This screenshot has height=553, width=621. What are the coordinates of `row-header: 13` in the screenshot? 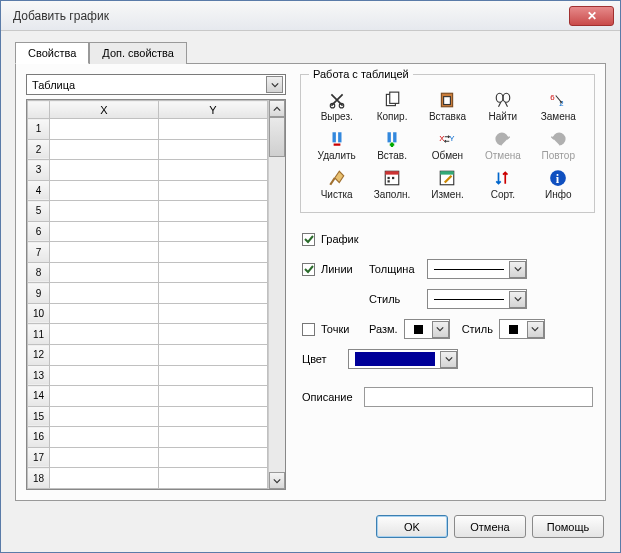 It's located at (39, 376).